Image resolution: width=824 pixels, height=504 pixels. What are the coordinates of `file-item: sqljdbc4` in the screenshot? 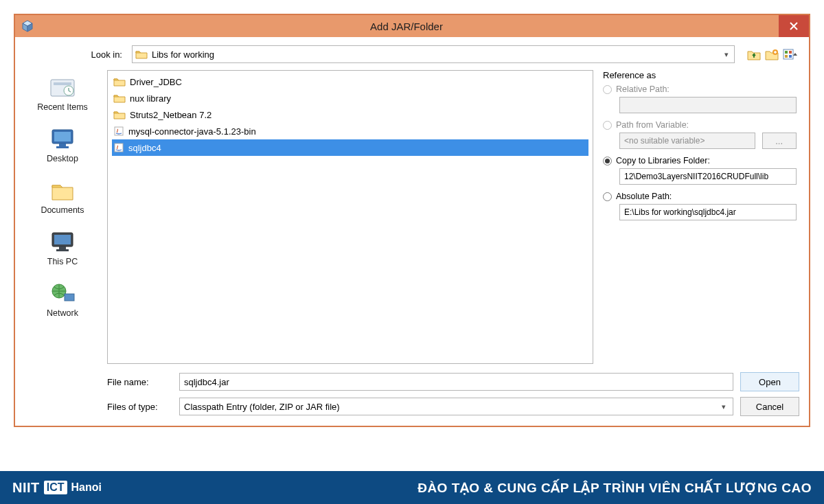 It's located at (350, 148).